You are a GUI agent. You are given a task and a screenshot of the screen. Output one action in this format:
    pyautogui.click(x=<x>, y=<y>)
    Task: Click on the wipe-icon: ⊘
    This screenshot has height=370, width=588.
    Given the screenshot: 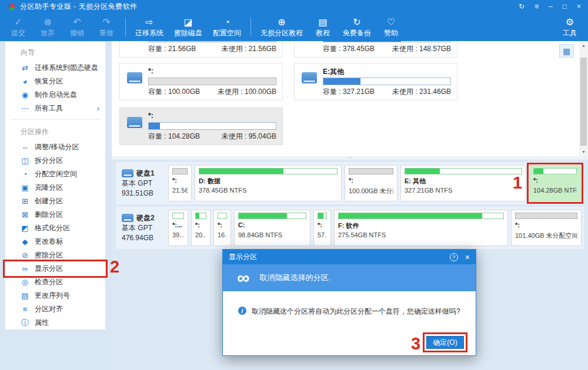 What is the action you would take?
    pyautogui.click(x=25, y=255)
    